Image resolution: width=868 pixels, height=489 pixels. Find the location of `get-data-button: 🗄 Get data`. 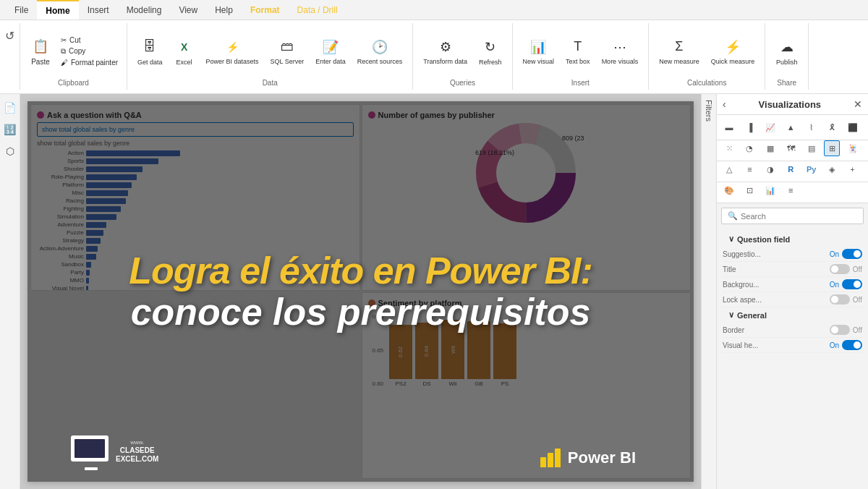

get-data-button: 🗄 Get data is located at coordinates (150, 51).